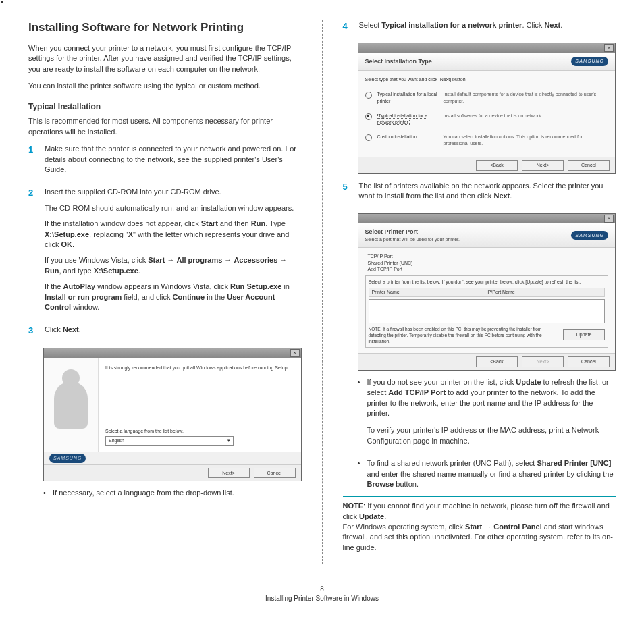  What do you see at coordinates (487, 292) in the screenshot?
I see `screenshot-select-port: × Select Printer Port Select a port that…` at bounding box center [487, 292].